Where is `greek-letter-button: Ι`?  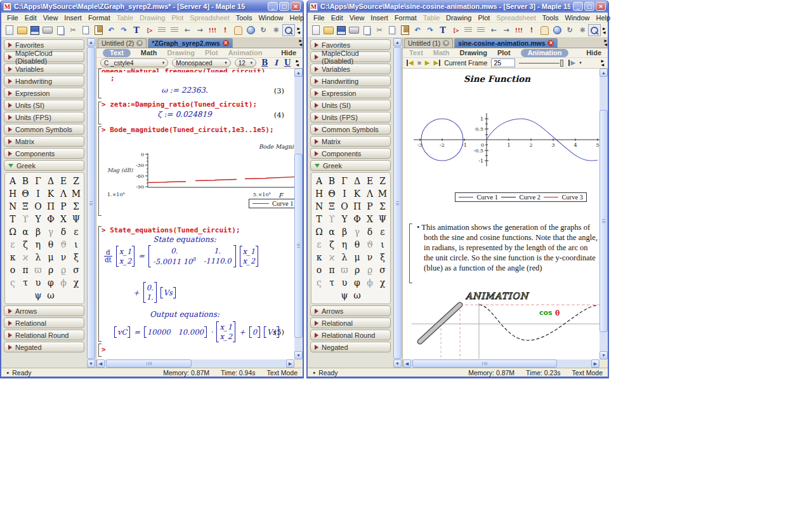 greek-letter-button: Ι is located at coordinates (344, 194).